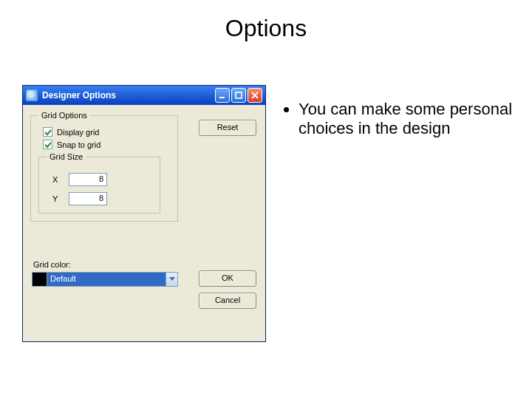 This screenshot has height=399, width=532. I want to click on app-icon, so click(32, 95).